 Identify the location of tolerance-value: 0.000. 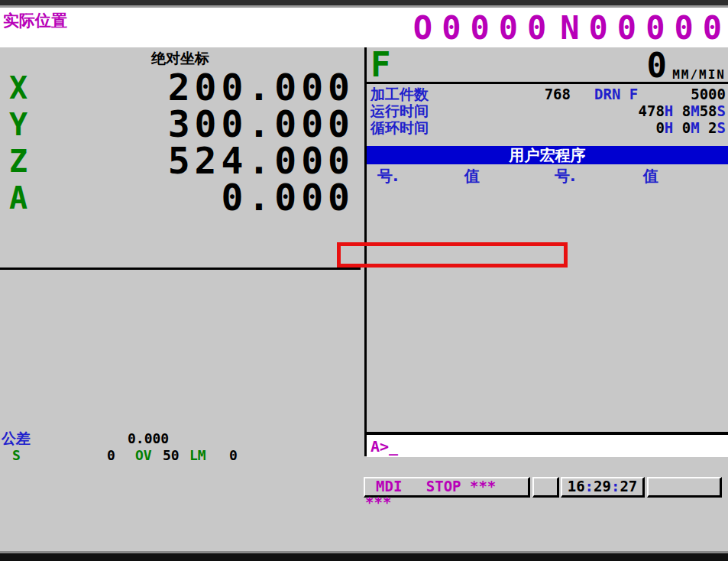
(148, 439).